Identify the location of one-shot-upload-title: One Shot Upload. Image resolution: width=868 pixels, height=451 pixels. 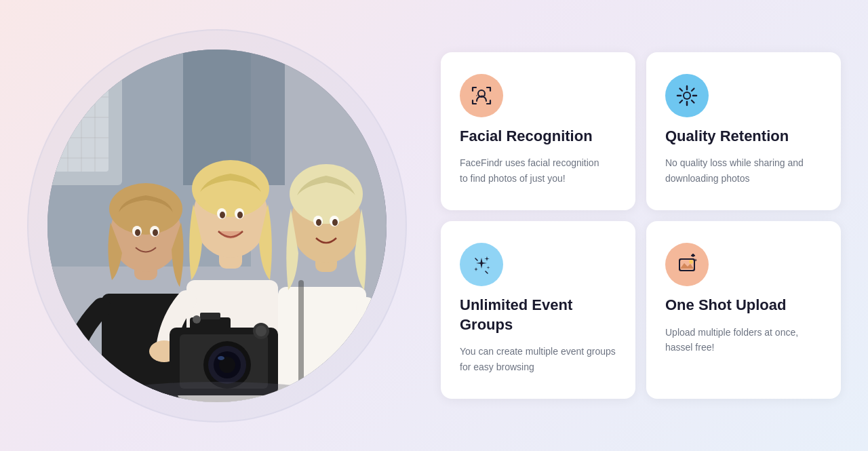
(743, 305).